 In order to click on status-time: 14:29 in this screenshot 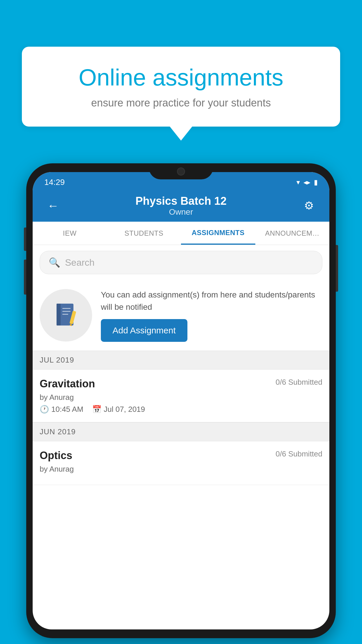, I will do `click(55, 182)`.